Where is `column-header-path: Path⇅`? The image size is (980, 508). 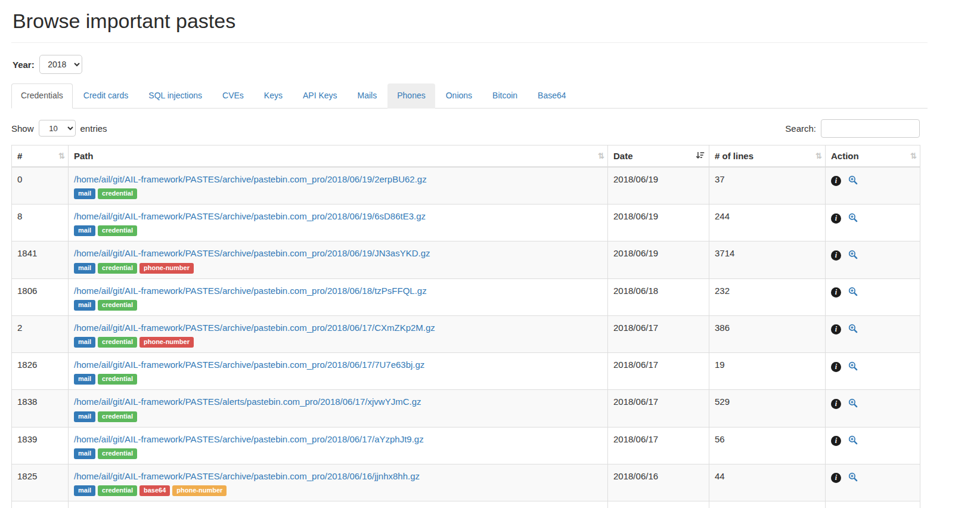
column-header-path: Path⇅ is located at coordinates (339, 156).